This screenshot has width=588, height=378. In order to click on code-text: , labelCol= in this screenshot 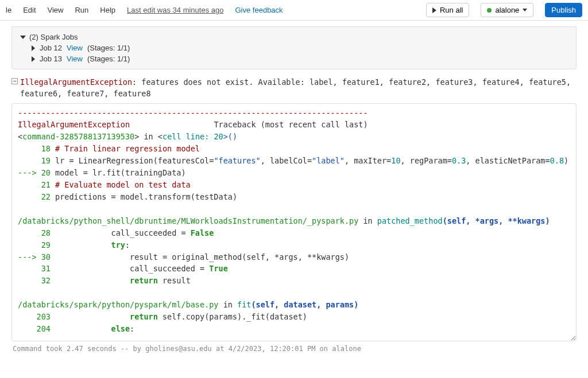, I will do `click(286, 161)`.